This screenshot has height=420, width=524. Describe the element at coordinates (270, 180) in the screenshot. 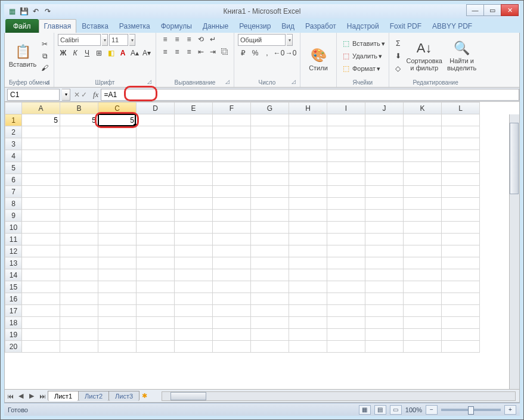

I see `cell-G6` at that location.